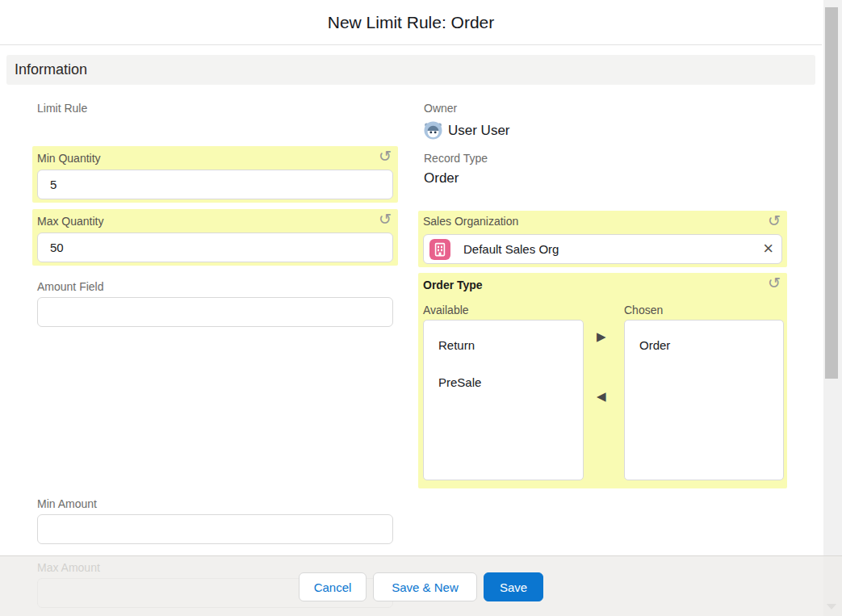 This screenshot has height=616, width=842. Describe the element at coordinates (70, 287) in the screenshot. I see `amount-field-label: Amount Field` at that location.